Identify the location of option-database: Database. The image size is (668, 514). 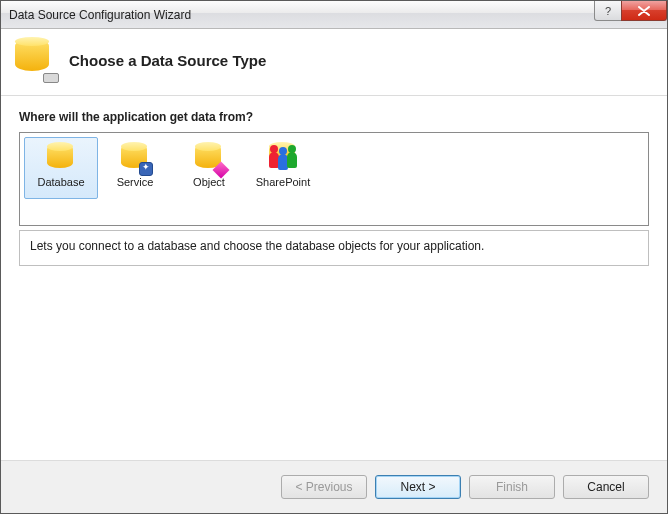
(61, 168).